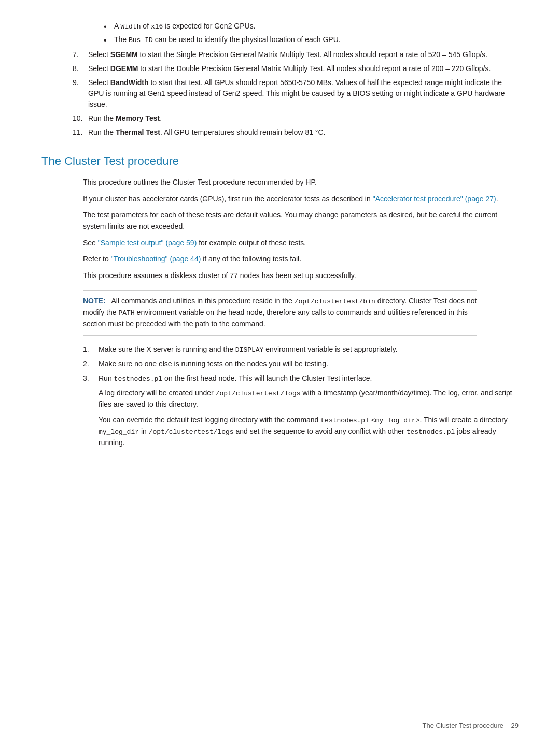 This screenshot has height=746, width=560. Describe the element at coordinates (515, 725) in the screenshot. I see `footer-page: 29` at that location.